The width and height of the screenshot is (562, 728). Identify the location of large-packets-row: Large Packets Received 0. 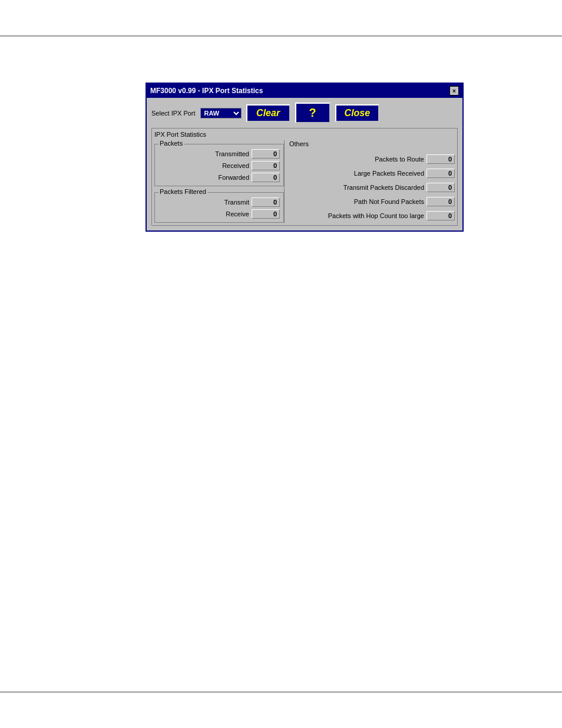
(372, 173).